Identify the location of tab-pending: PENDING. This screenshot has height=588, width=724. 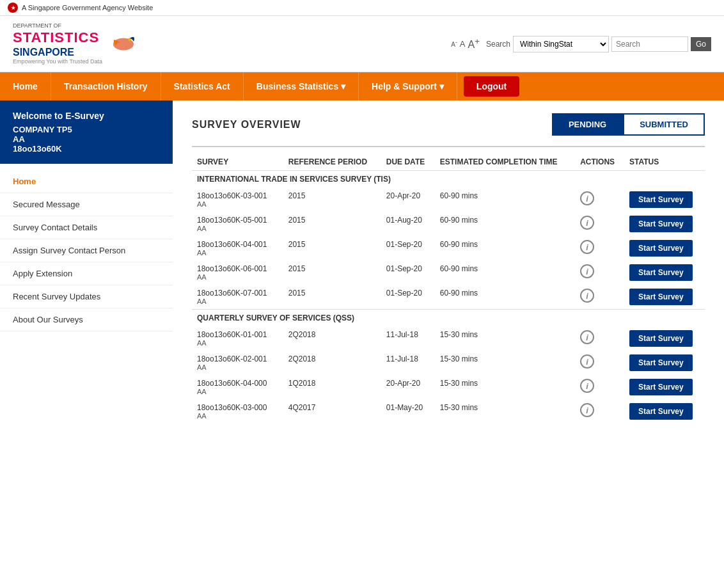
(587, 124).